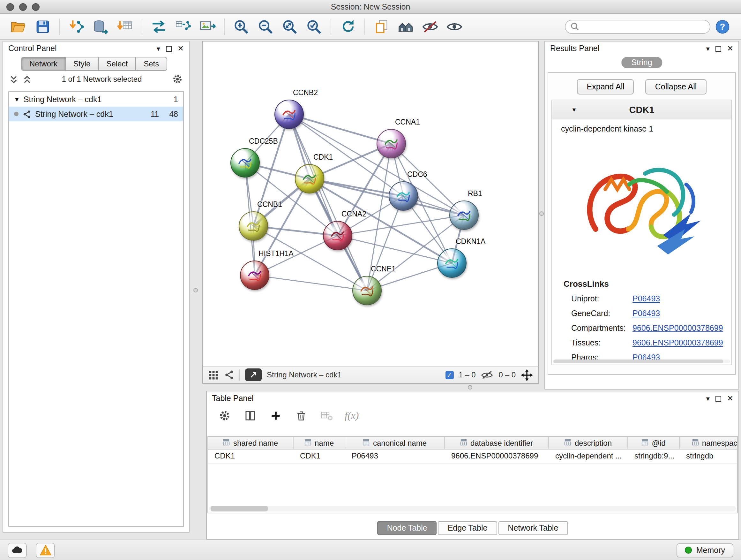 The height and width of the screenshot is (560, 741). What do you see at coordinates (14, 79) in the screenshot?
I see `expand-all-icon` at bounding box center [14, 79].